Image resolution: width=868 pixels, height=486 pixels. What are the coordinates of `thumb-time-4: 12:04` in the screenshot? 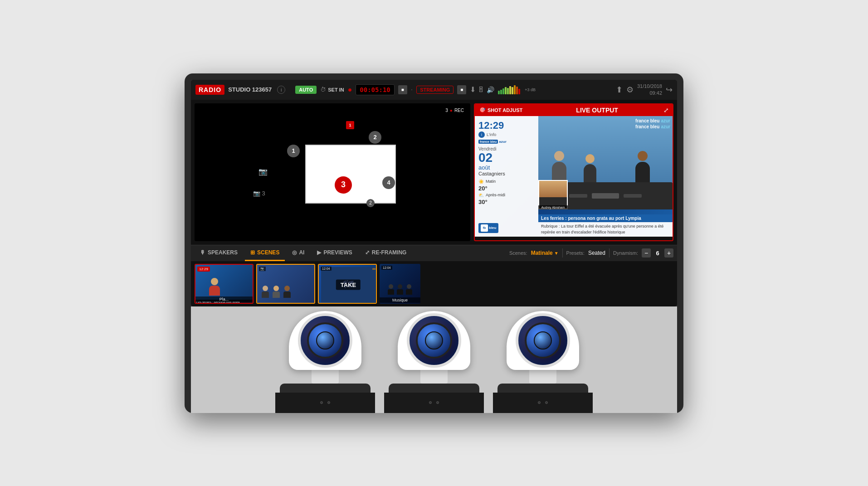 It's located at (387, 267).